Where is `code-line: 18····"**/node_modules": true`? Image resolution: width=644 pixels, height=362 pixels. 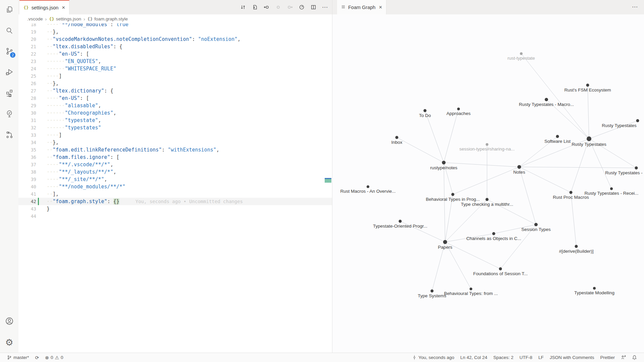
code-line: 18····"**/node_modules": true is located at coordinates (175, 26).